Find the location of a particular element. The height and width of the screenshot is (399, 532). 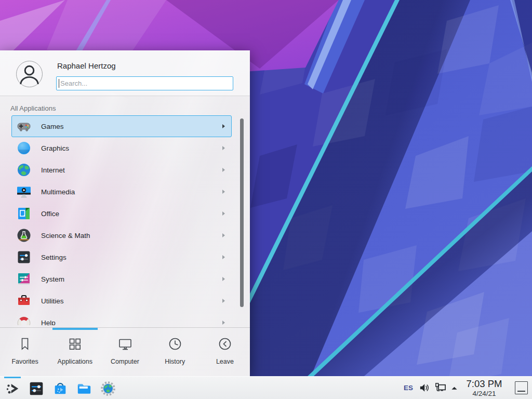

leave-icon is located at coordinates (225, 345).